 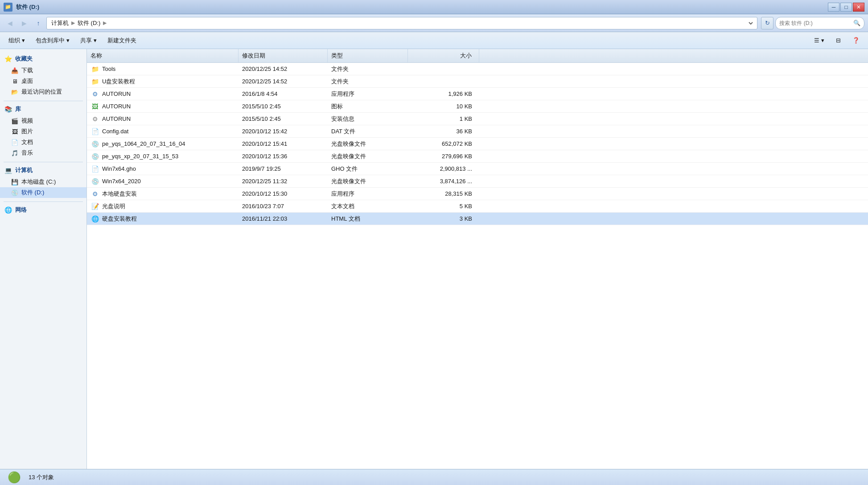 What do you see at coordinates (23, 40) in the screenshot?
I see `organize-dropdown-icon: ▾` at bounding box center [23, 40].